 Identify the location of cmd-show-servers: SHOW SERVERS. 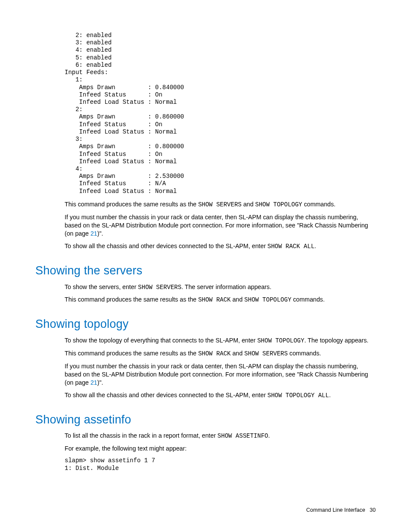
(220, 205).